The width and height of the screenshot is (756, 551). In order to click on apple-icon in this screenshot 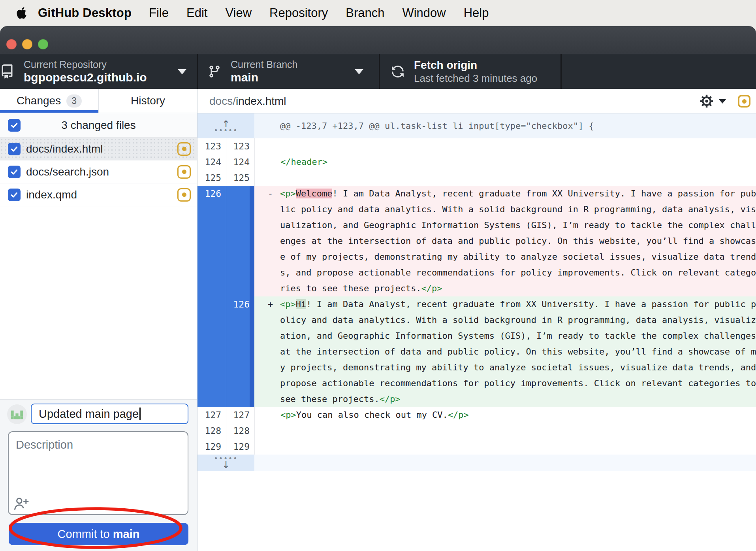, I will do `click(22, 13)`.